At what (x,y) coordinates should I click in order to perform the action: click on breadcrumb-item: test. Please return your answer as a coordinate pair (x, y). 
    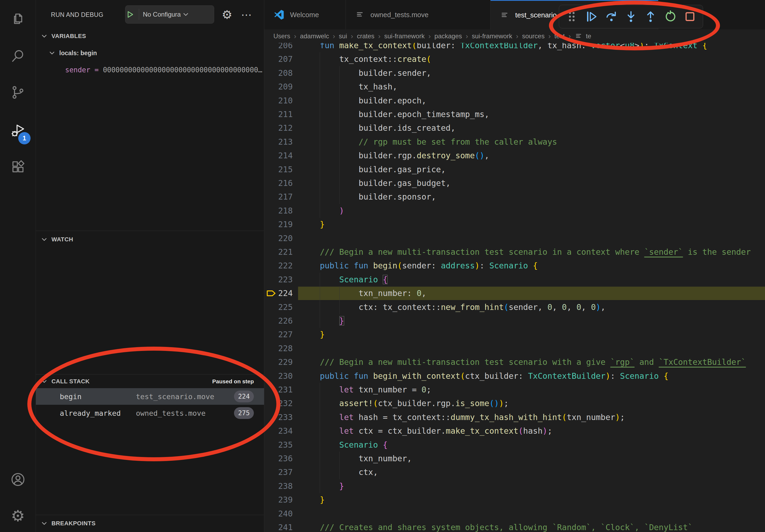
    Looking at the image, I should click on (560, 36).